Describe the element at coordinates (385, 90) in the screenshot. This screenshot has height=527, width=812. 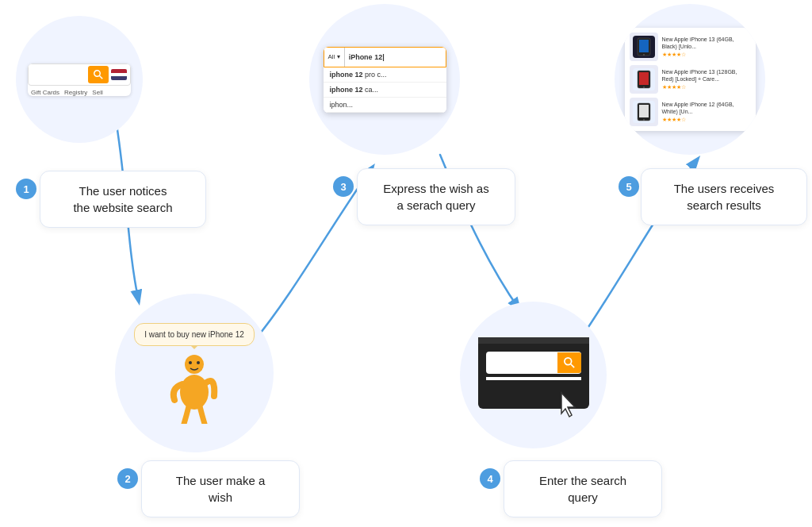
I see `suggestion-2: iphone 12 ca...` at that location.